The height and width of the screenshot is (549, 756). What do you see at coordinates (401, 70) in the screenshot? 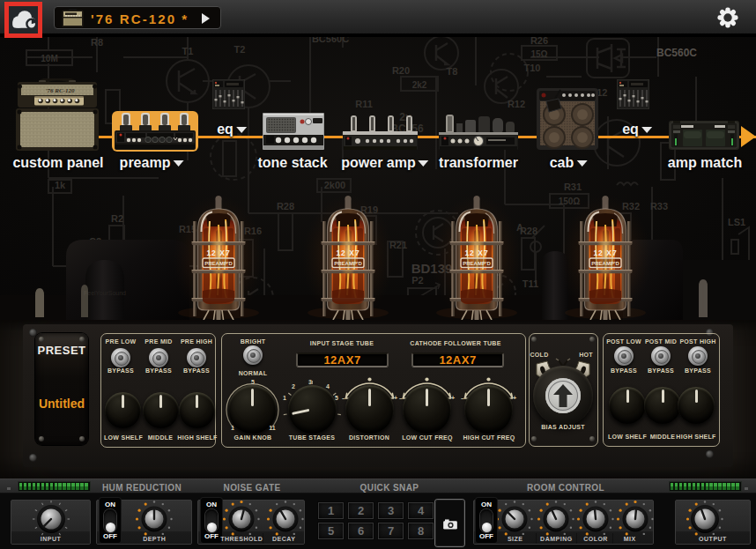
I see `svg-text: R20` at bounding box center [401, 70].